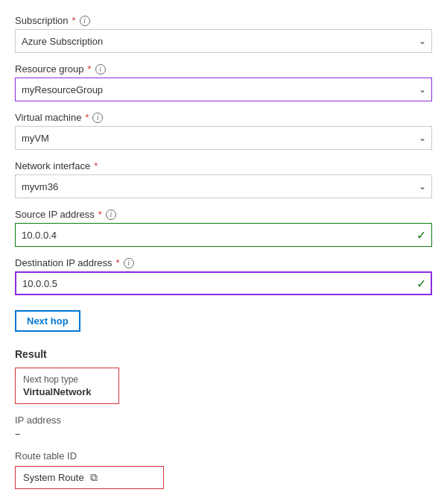 The height and width of the screenshot is (504, 447). Describe the element at coordinates (224, 235) in the screenshot. I see `source-ip-input` at that location.